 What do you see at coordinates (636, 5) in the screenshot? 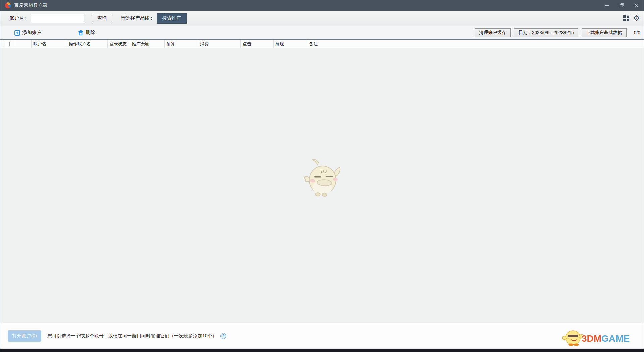
I see `close-icon` at bounding box center [636, 5].